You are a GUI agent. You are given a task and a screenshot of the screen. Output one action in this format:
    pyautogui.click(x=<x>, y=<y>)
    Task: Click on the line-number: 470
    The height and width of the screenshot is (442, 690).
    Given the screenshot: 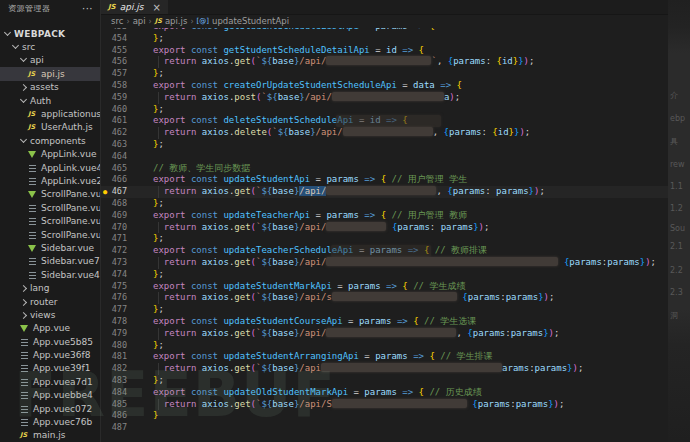 What is the action you would take?
    pyautogui.click(x=114, y=228)
    